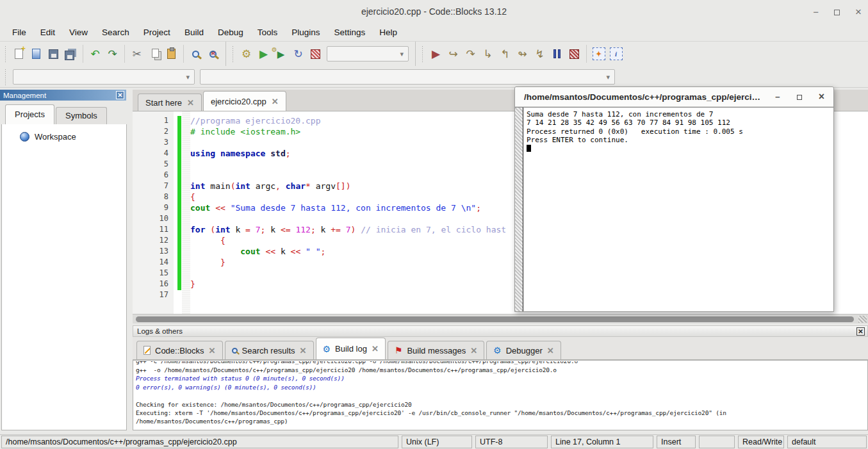 This screenshot has height=449, width=868. What do you see at coordinates (524, 350) in the screenshot?
I see `logs-tab-debugger: ⚙Debugger✕` at bounding box center [524, 350].